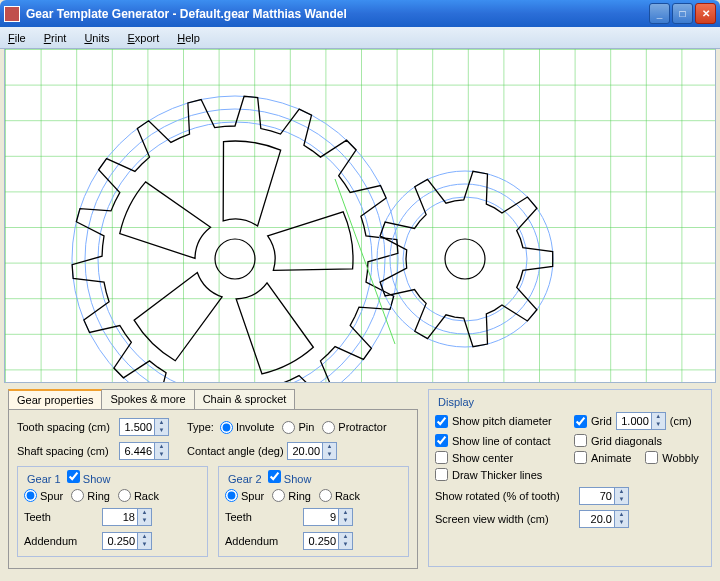 The width and height of the screenshot is (720, 581). I want to click on gear1-show-check, so click(74, 476).